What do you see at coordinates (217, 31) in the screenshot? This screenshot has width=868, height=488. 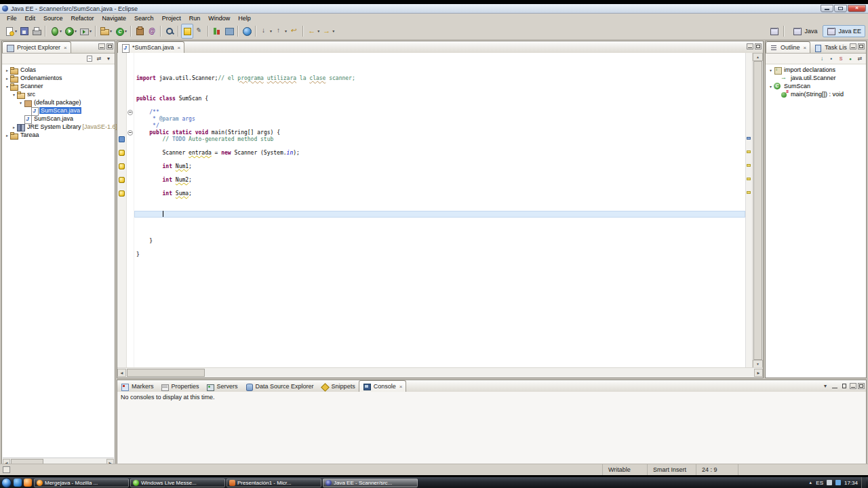 I see `coverage-button` at bounding box center [217, 31].